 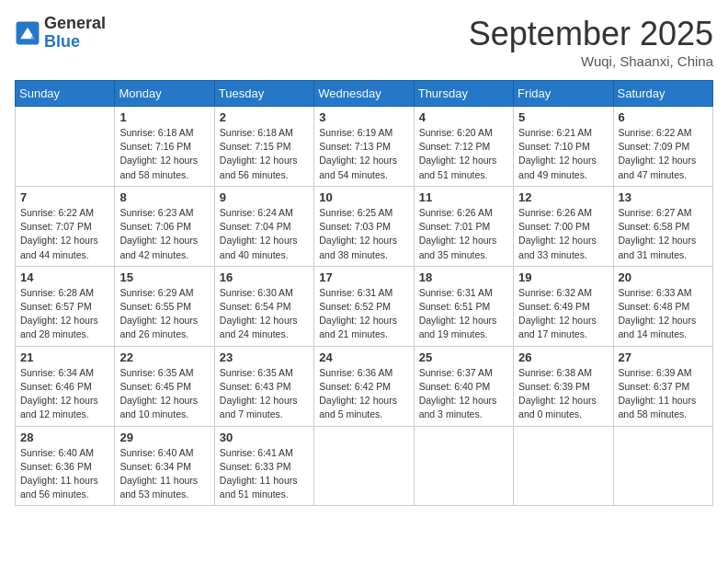 I want to click on day-info: Sunrise: 6:31 AM Sunset: 6:52 PM Dayligh…, so click(x=364, y=315).